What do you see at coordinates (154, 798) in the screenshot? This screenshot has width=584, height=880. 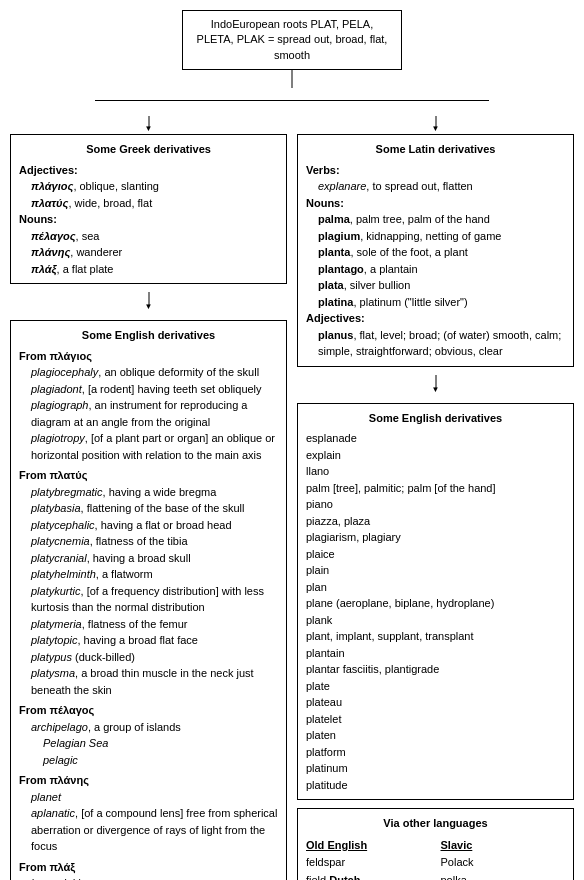 I see `planet: planet` at bounding box center [154, 798].